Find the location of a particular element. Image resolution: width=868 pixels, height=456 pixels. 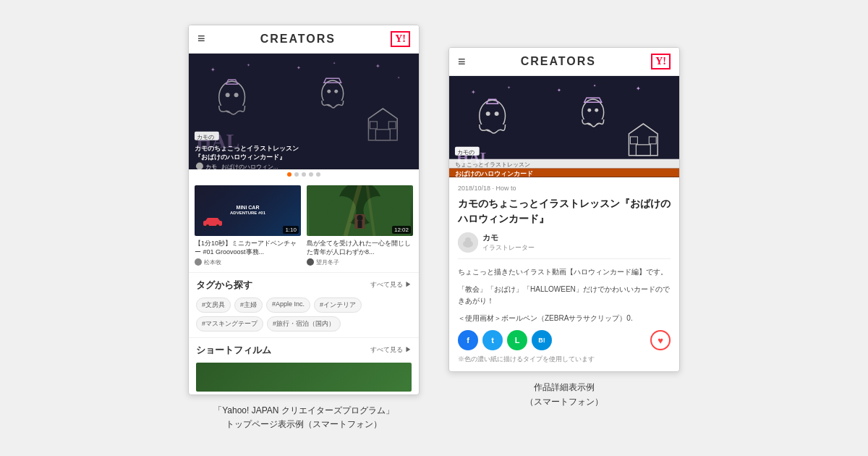

video-author-1: 松本牧 is located at coordinates (247, 262).